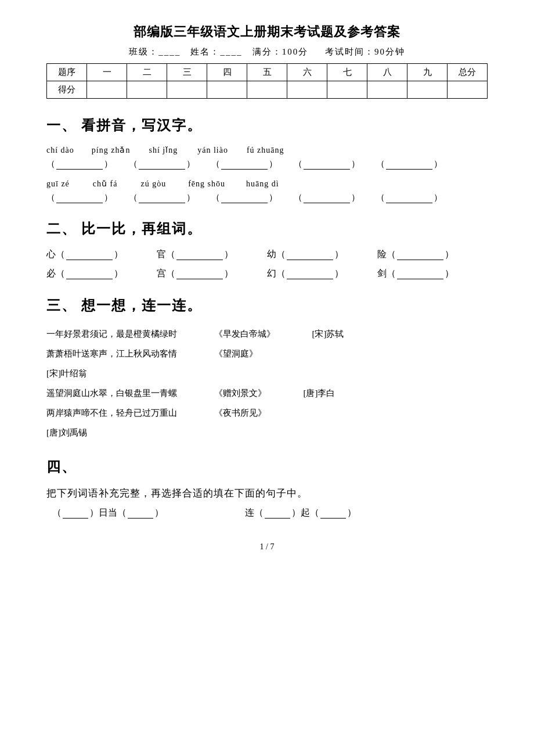  Describe the element at coordinates (468, 90) in the screenshot. I see `score-total` at that location.